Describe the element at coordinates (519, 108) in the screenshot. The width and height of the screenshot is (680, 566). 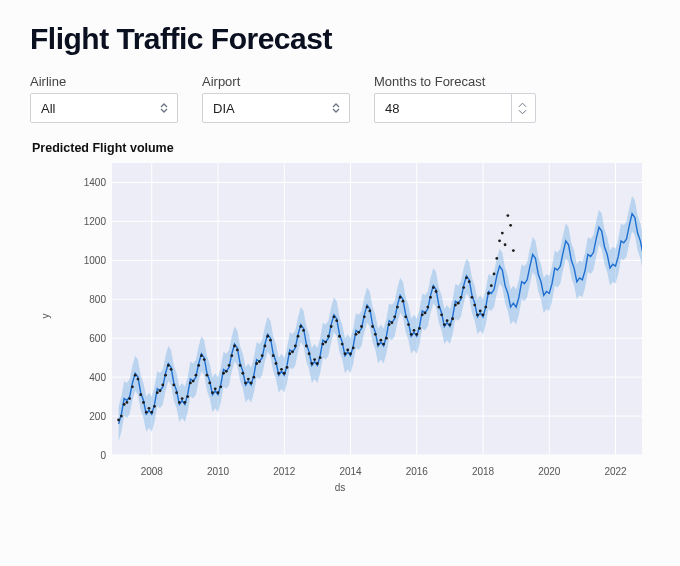
I see `stepper-icon` at that location.